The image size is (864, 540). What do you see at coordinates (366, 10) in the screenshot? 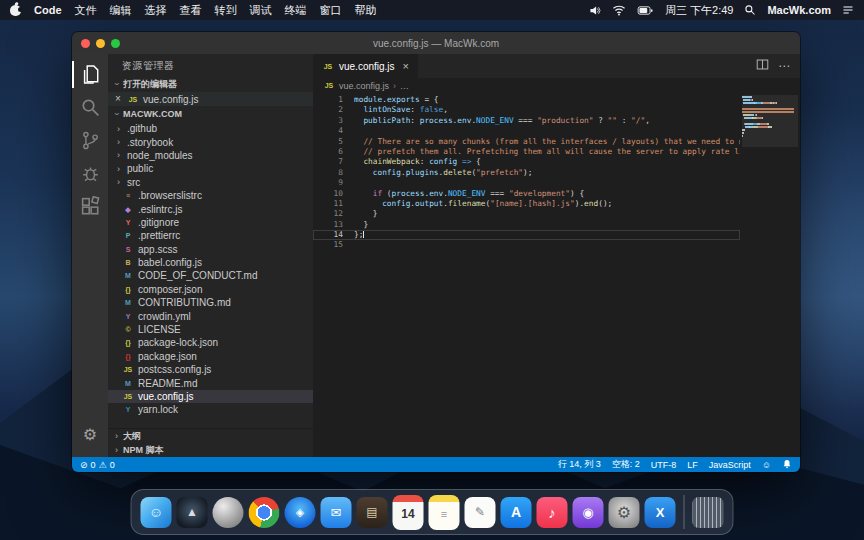
I see `menubar-menu-9: 帮助` at bounding box center [366, 10].